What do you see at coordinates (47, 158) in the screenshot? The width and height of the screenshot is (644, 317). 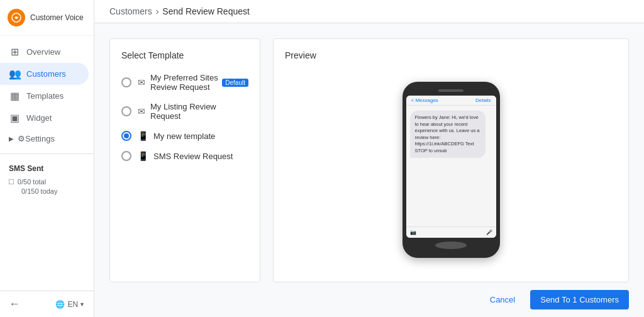 I see `sidebar: Customer Voice ⊞ Overview 👥 Customers ▦ …` at bounding box center [47, 158].